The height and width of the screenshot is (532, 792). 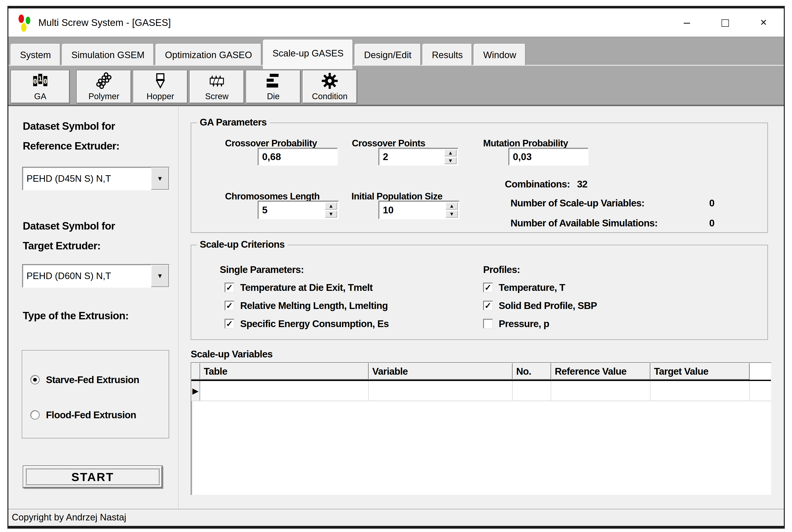 What do you see at coordinates (231, 354) in the screenshot?
I see `scaleup-variables-label: Scale-up Variables` at bounding box center [231, 354].